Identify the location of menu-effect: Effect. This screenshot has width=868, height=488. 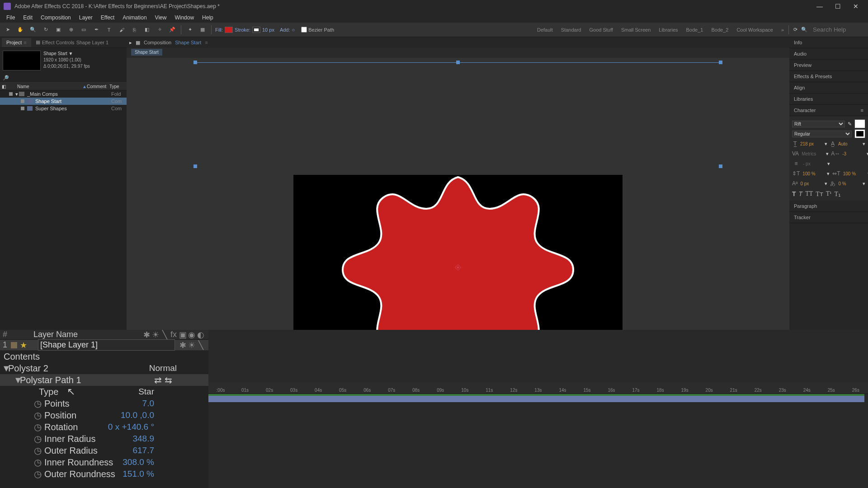
(108, 18).